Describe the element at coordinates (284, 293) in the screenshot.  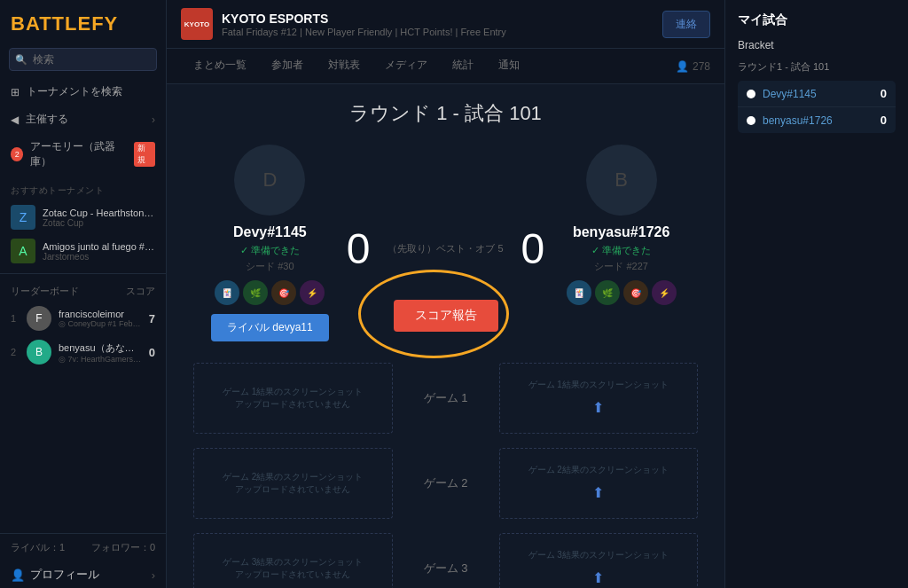
I see `hero-icon-3: 🎯` at that location.